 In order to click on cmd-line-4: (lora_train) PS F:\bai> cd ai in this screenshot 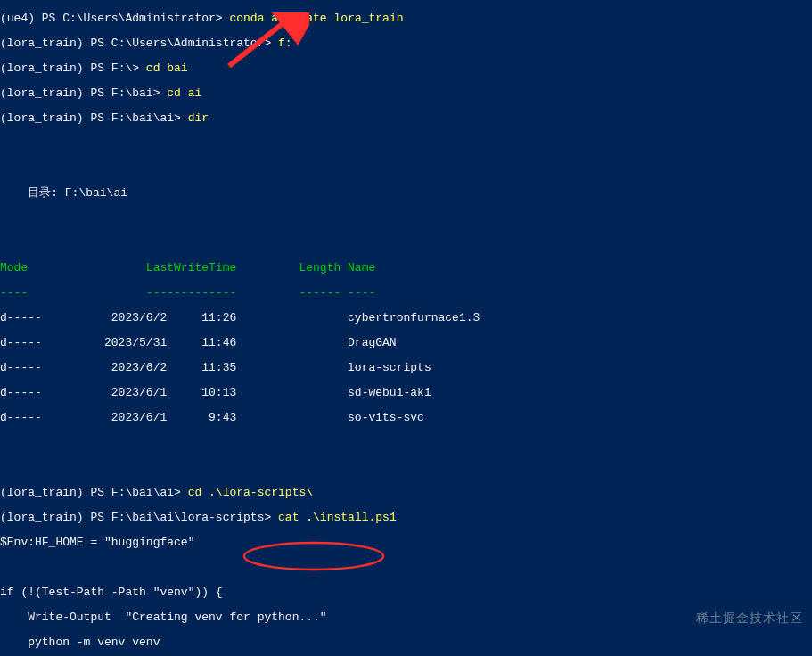, I will do `click(406, 94)`.